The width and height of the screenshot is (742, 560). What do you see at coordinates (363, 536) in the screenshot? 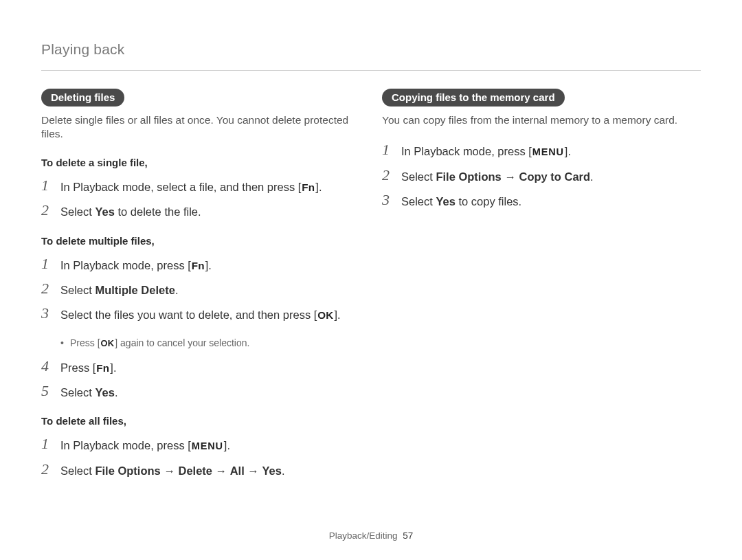
I see `footer-section: Playback/Editing` at bounding box center [363, 536].